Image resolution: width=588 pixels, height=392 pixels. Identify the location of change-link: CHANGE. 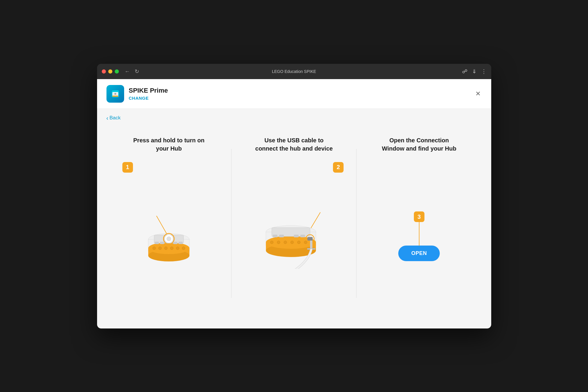
(148, 98).